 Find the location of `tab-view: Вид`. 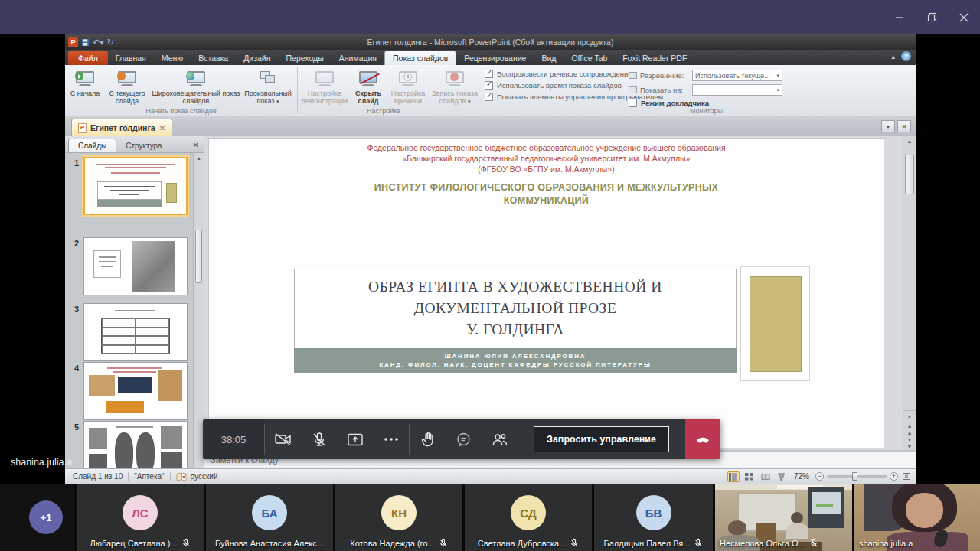

tab-view: Вид is located at coordinates (548, 58).